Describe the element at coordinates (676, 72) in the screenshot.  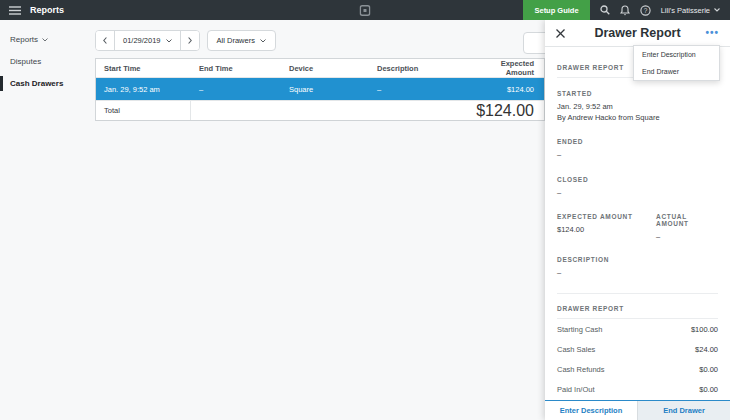
I see `menu-item-end-drawer: End Drawer` at that location.